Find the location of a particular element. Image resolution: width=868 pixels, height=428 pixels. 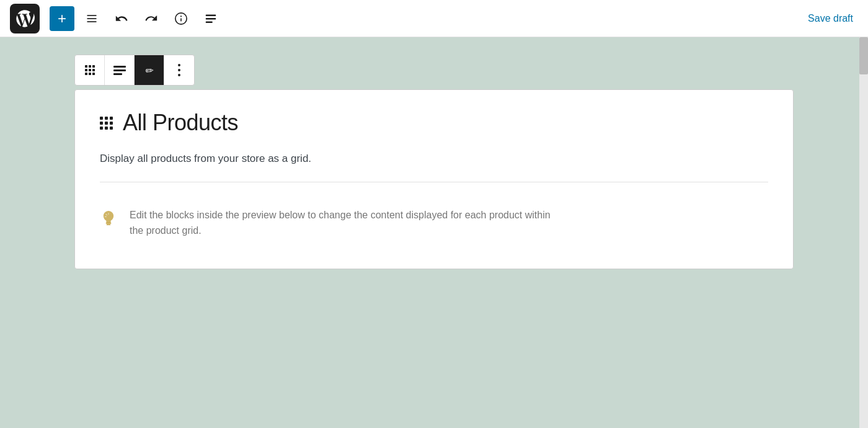

more-options-button is located at coordinates (179, 70).